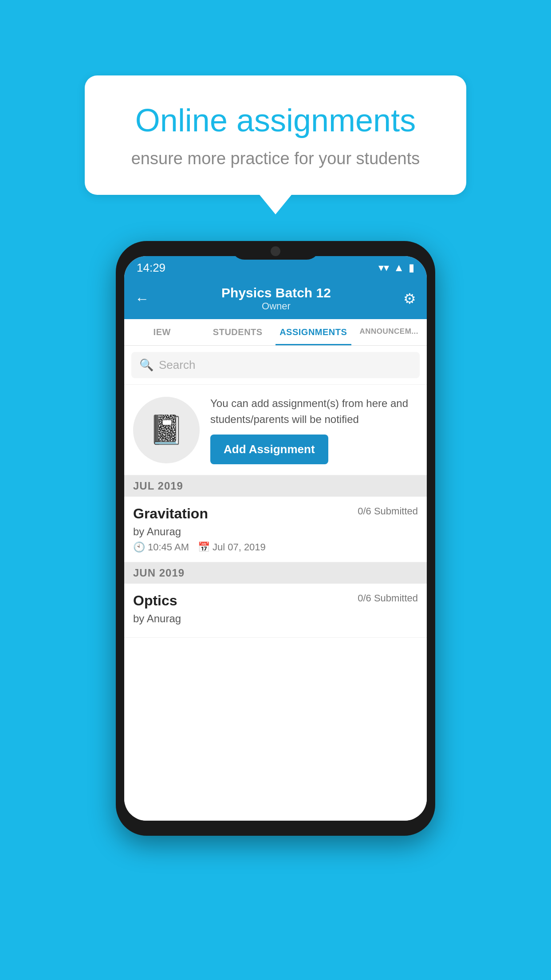  What do you see at coordinates (276, 299) in the screenshot?
I see `header-center: Physics Batch 12 Owner` at bounding box center [276, 299].